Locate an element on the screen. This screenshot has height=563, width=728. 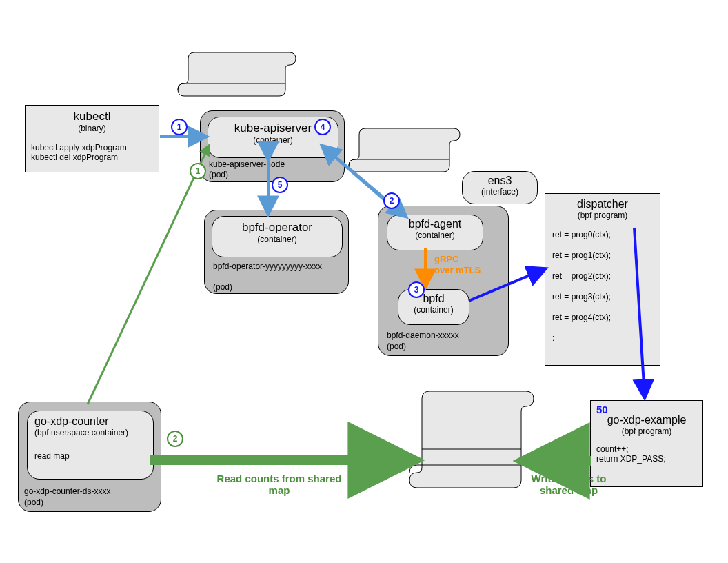
grpc-l1: gRPC is located at coordinates (447, 259).